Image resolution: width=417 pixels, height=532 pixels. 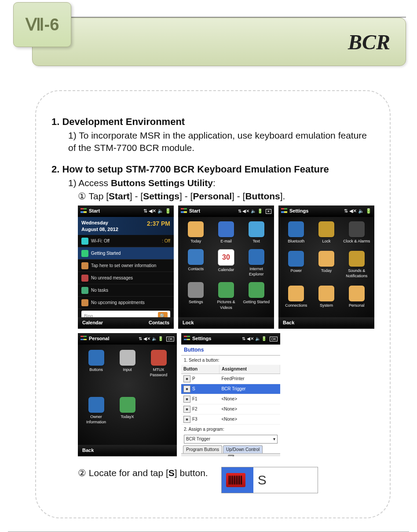 I want to click on st1-p: ① Tap [, so click(x=93, y=196).